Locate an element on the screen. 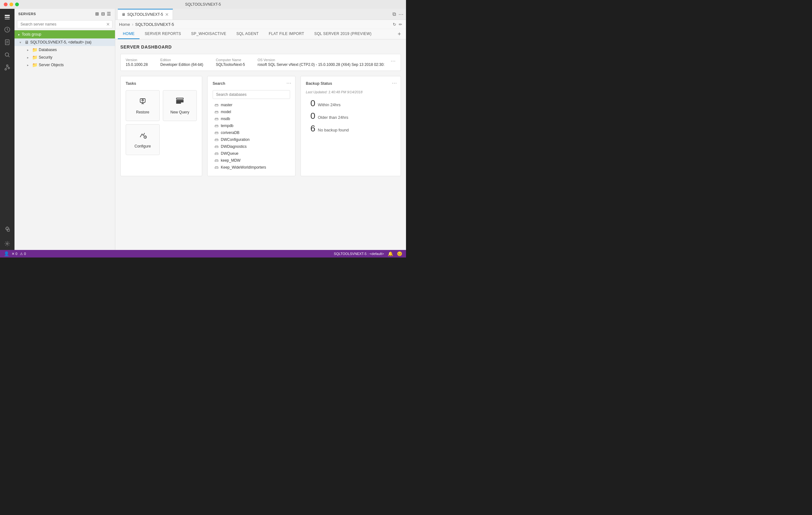 This screenshot has width=812, height=515. refresh-icon: ↻ is located at coordinates (395, 24).